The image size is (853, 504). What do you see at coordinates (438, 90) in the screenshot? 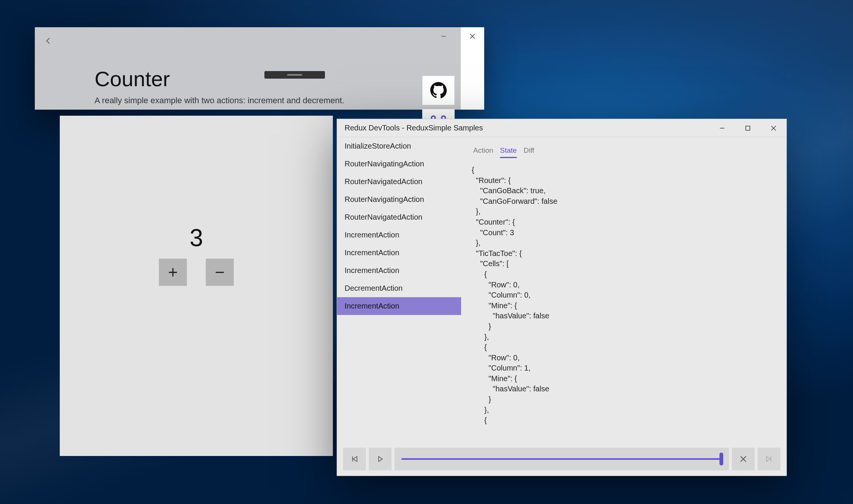
I see `github-icon` at bounding box center [438, 90].